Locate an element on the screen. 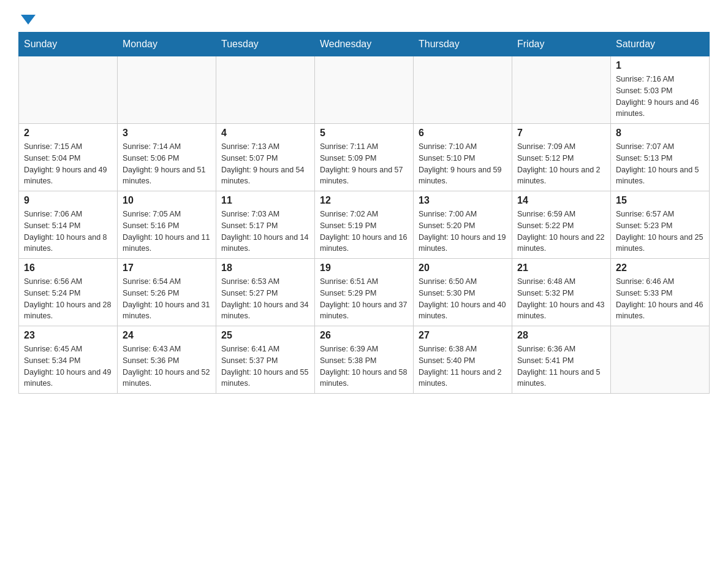 The image size is (728, 563). calendar-cell: 8Sunrise: 7:07 AMSunset: 5:13 PMDaylight… is located at coordinates (661, 158).